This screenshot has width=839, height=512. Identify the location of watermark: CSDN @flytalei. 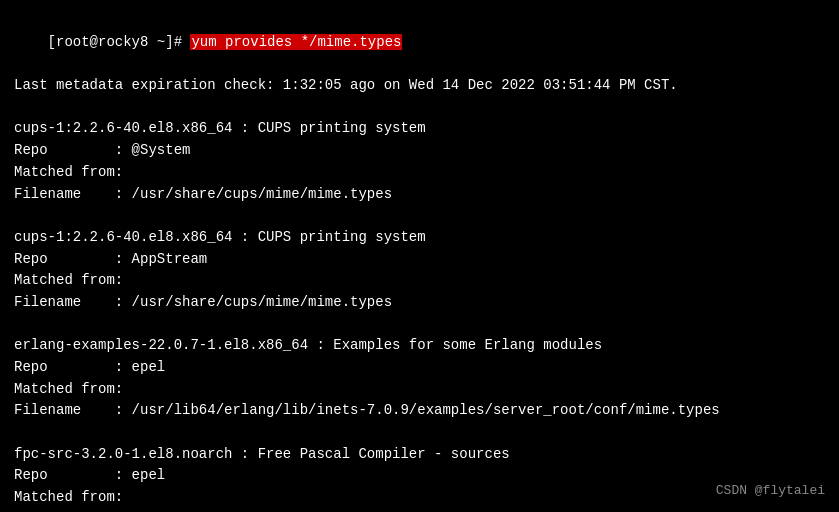
(770, 490).